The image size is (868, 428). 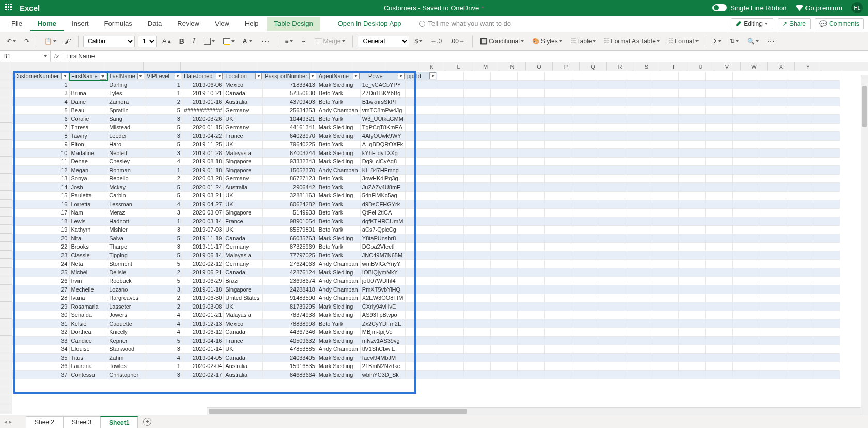 What do you see at coordinates (126, 289) in the screenshot?
I see `cell: Lozano` at bounding box center [126, 289].